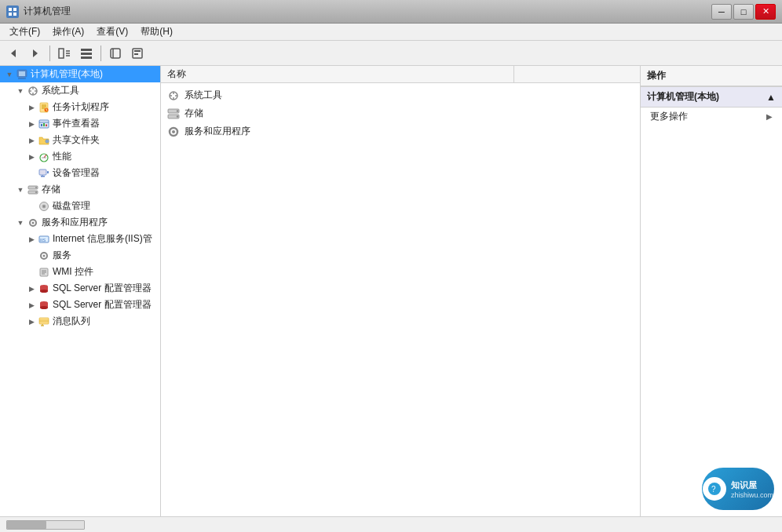 Image resolution: width=782 pixels, height=532 pixels. Describe the element at coordinates (73, 271) in the screenshot. I see `tree-label-wmi: WMI 控件` at that location.